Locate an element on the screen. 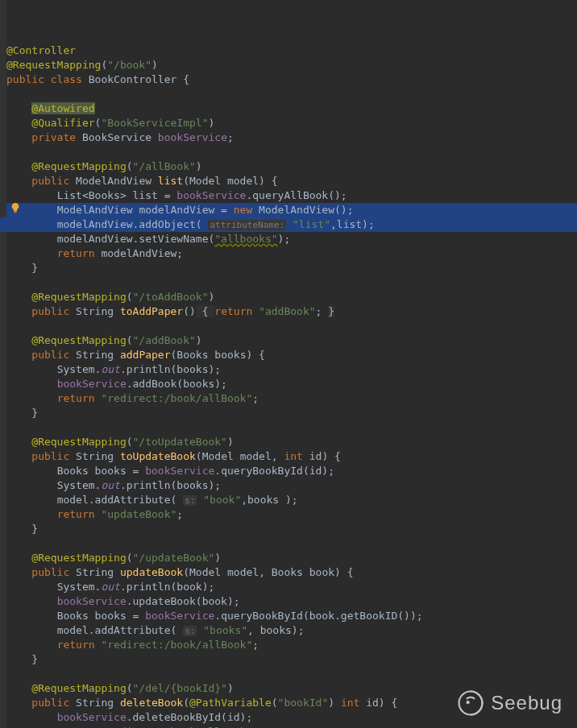 This screenshot has width=577, height=728. code-line: @RequestMapping("/book") is located at coordinates (292, 65).